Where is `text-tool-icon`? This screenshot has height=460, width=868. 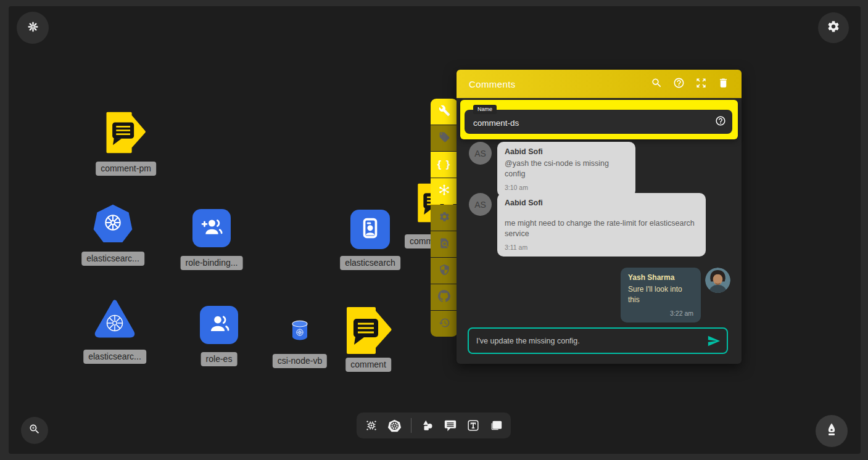
text-tool-icon is located at coordinates (473, 425).